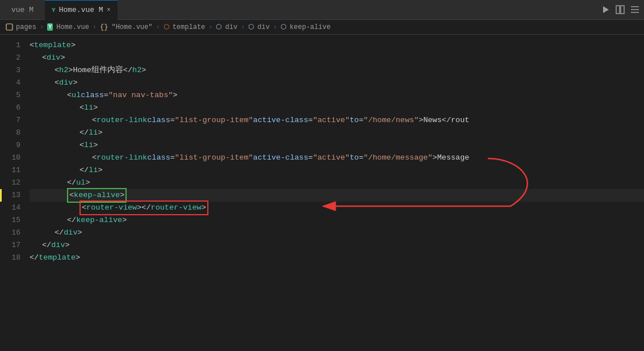  Describe the element at coordinates (337, 170) in the screenshot. I see `code-line-11: </li>` at that location.